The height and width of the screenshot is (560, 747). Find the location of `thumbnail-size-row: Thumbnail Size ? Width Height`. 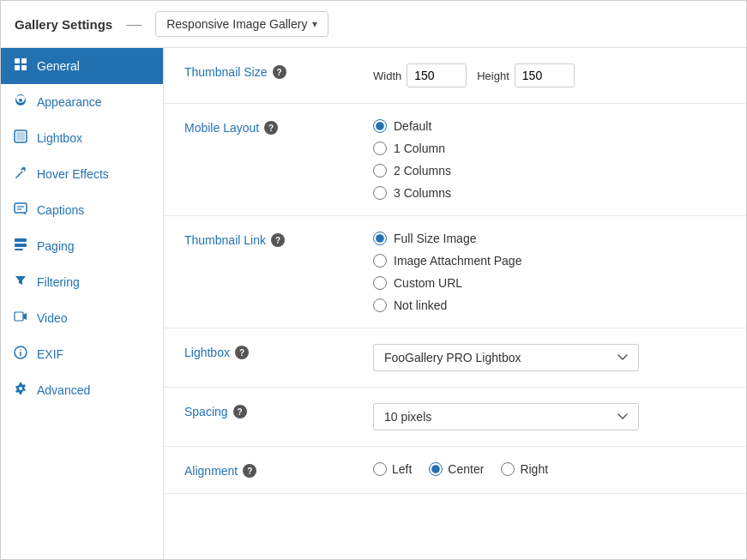

thumbnail-size-row: Thumbnail Size ? Width Height is located at coordinates (455, 75).